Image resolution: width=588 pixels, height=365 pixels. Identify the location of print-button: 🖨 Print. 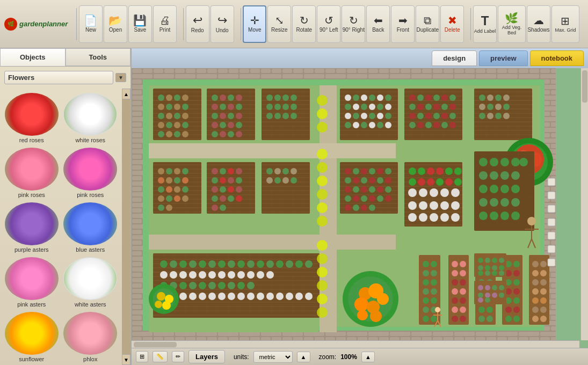
(165, 24).